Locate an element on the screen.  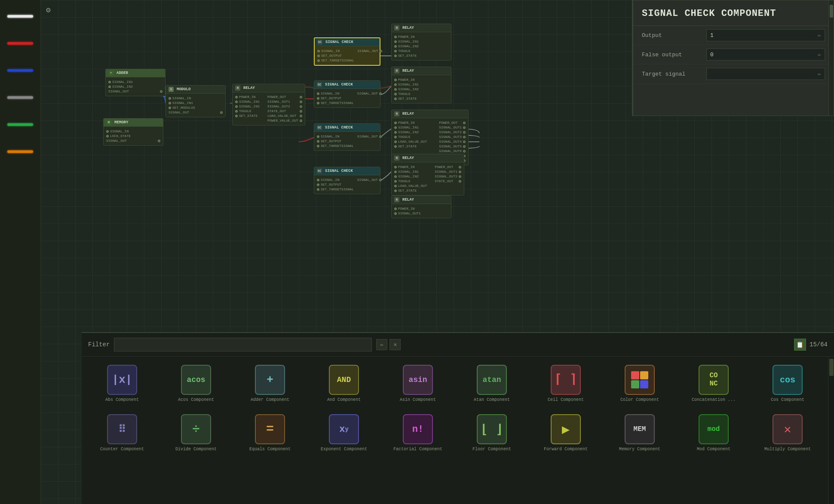
node-relay-right-5: R RELAY POWER_IN SIGNAL_OUT1 is located at coordinates (421, 207).